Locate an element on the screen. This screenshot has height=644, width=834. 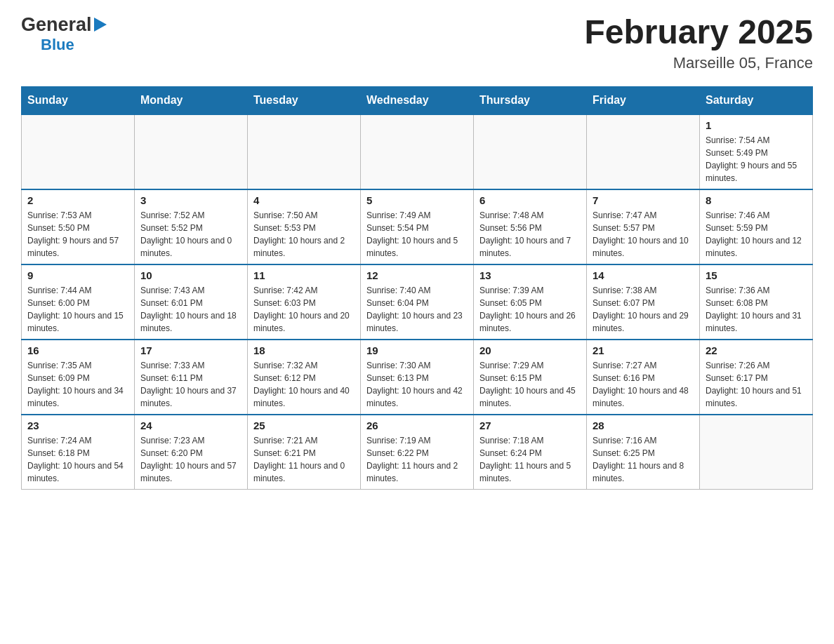
day-info: Sunrise: 7:53 AMSunset: 5:50 PMDaylight:… is located at coordinates (78, 234).